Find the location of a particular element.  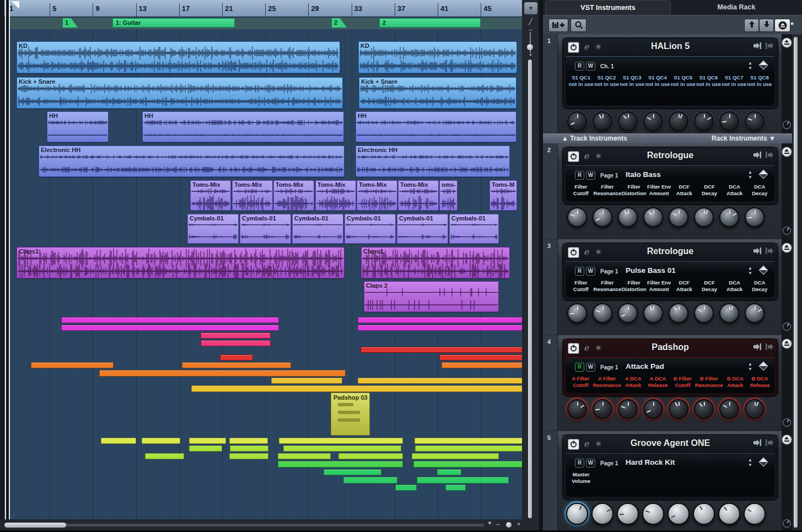

audio-clip: Toms-M is located at coordinates (503, 195).